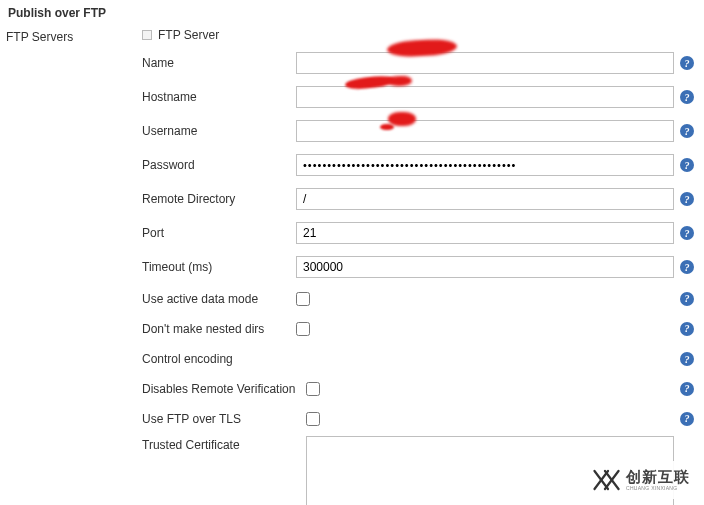 The width and height of the screenshot is (704, 505). I want to click on disable-rv-label: Disables Remote Verification, so click(221, 389).